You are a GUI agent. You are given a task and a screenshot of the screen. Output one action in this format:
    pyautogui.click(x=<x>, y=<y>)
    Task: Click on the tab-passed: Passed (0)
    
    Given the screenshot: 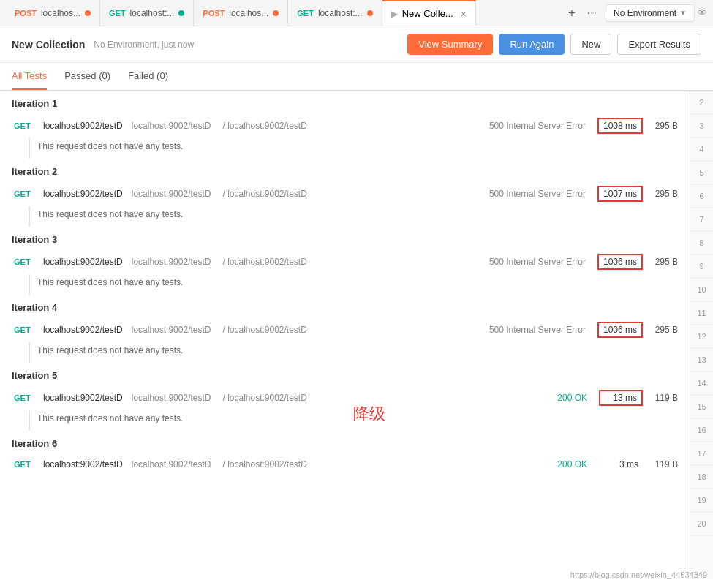 What is the action you would take?
    pyautogui.click(x=88, y=76)
    